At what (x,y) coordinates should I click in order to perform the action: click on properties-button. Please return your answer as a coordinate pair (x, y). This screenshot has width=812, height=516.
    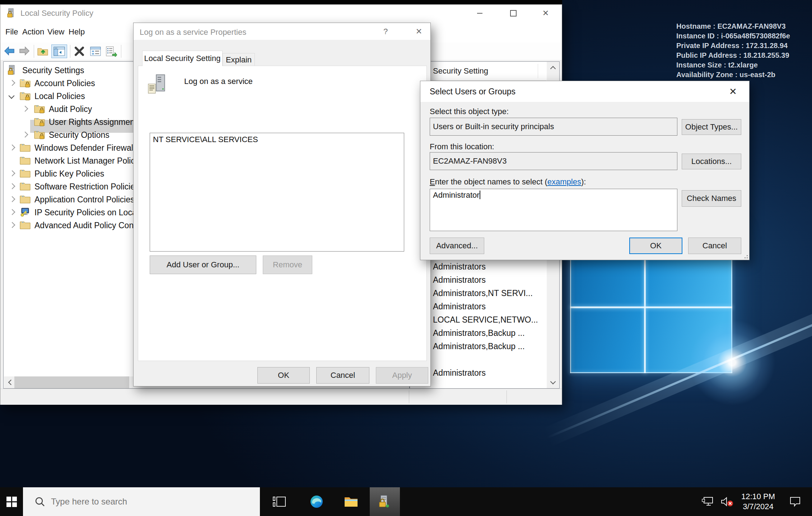
    Looking at the image, I should click on (95, 51).